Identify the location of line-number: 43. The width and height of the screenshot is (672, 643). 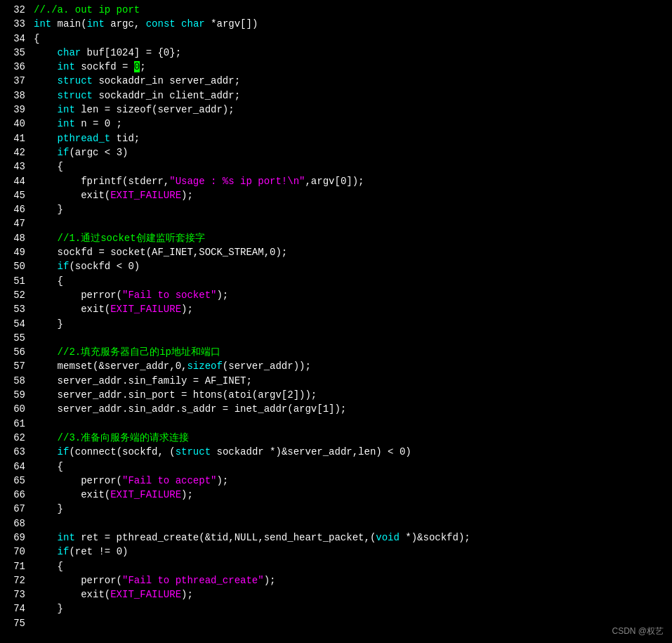
(14, 167).